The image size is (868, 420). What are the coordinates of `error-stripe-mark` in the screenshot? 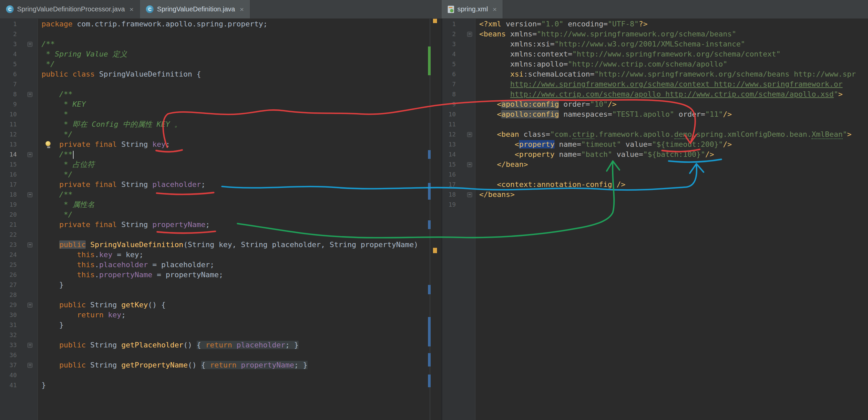 It's located at (435, 251).